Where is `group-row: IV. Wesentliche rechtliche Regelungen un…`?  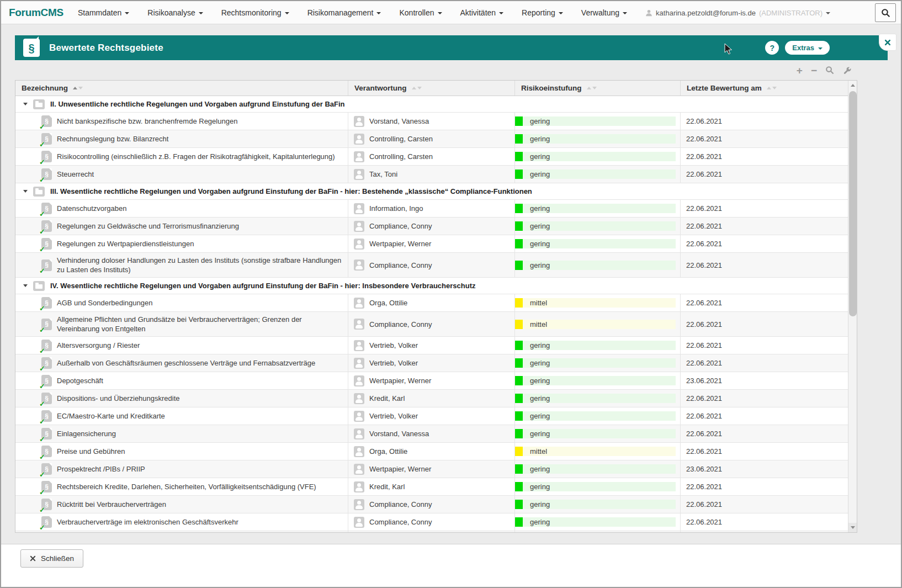 group-row: IV. Wesentliche rechtliche Regelungen un… is located at coordinates (432, 286).